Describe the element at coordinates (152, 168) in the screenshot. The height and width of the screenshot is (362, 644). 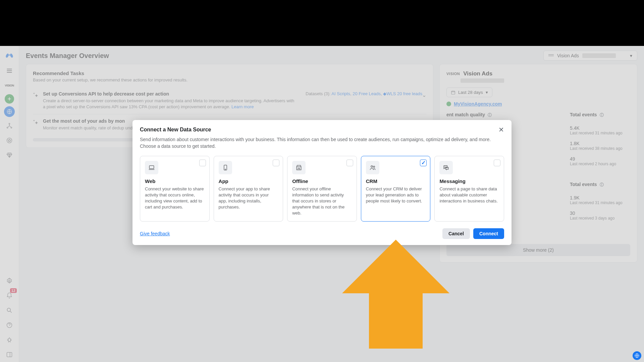
I see `laptop-icon` at that location.